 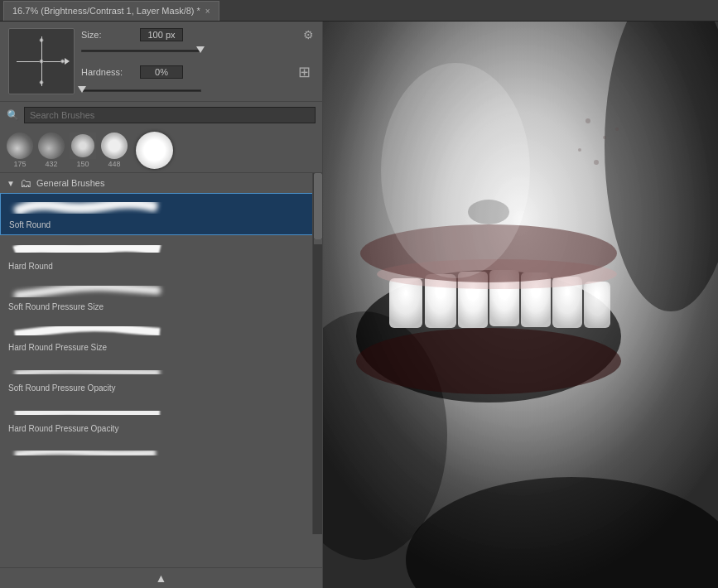 I want to click on crosshair-arrow, so click(x=67, y=61).